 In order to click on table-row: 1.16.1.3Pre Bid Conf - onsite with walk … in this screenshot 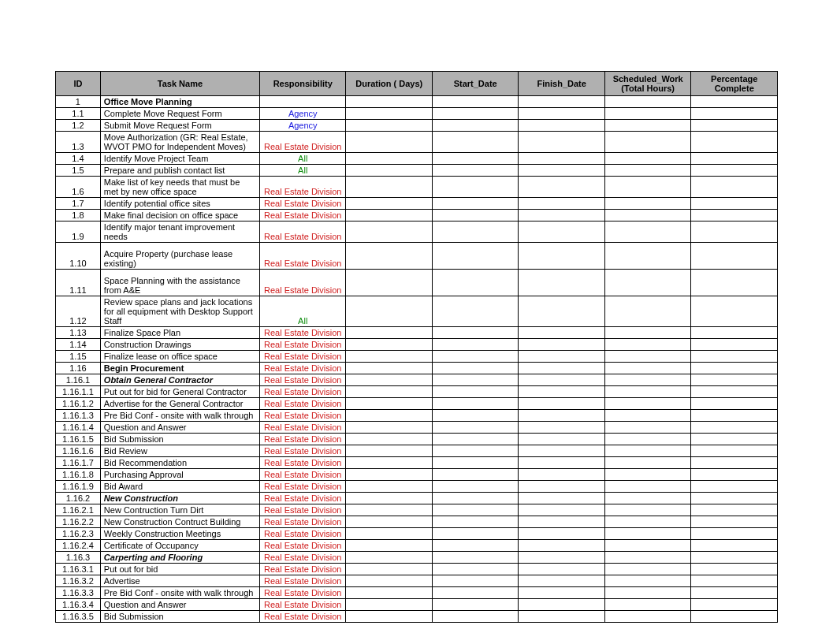, I will do `click(417, 416)`.